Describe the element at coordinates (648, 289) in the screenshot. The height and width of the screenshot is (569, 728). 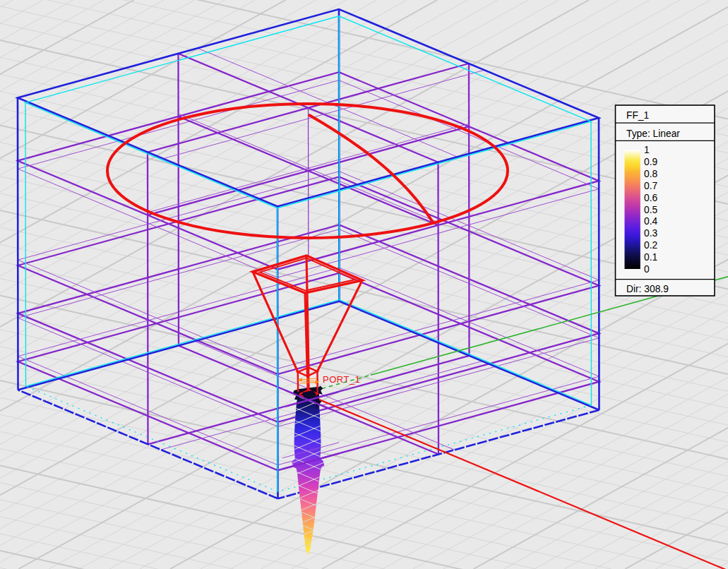
I see `svg-text: Dir: 308.9` at that location.